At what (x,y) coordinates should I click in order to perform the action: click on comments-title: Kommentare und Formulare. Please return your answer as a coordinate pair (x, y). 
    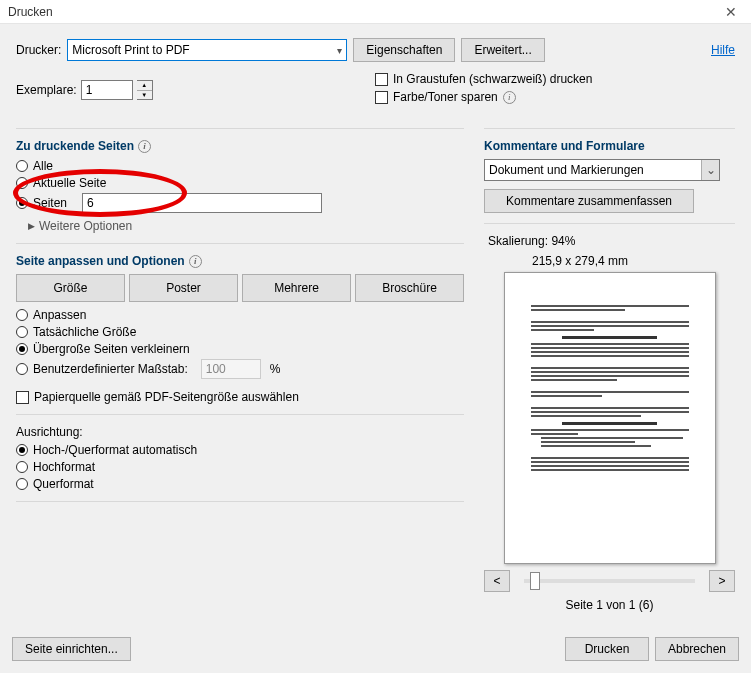
    Looking at the image, I should click on (610, 146).